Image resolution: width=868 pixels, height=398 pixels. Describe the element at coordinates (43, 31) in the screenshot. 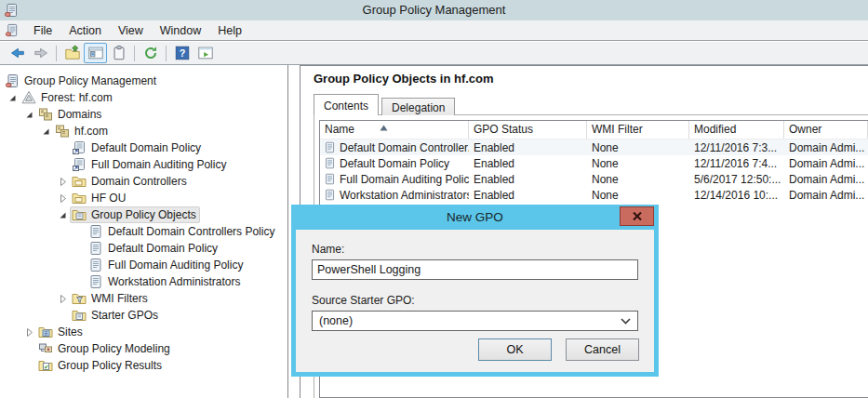

I see `menu-file: File` at that location.